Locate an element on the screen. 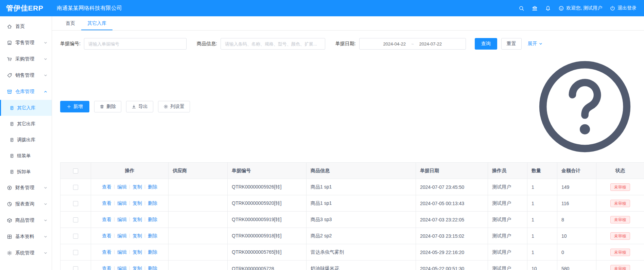  qty-cell: 1 is located at coordinates (542, 236).